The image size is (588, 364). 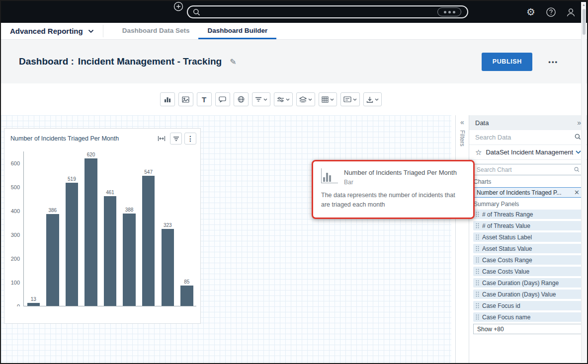 What do you see at coordinates (528, 271) in the screenshot?
I see `summary-panel-item: Case Costs Value` at bounding box center [528, 271].